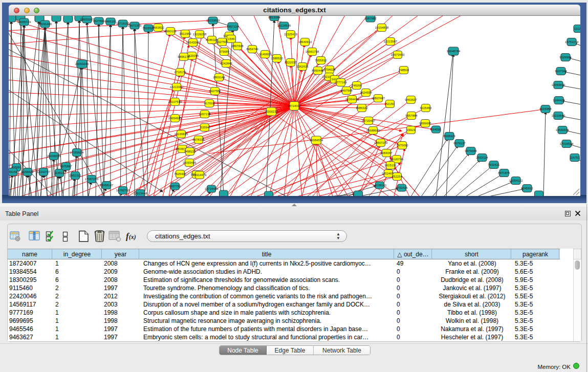 The width and height of the screenshot is (588, 372). Describe the element at coordinates (460, 143) in the screenshot. I see `svg-text: 6679137` at that location.